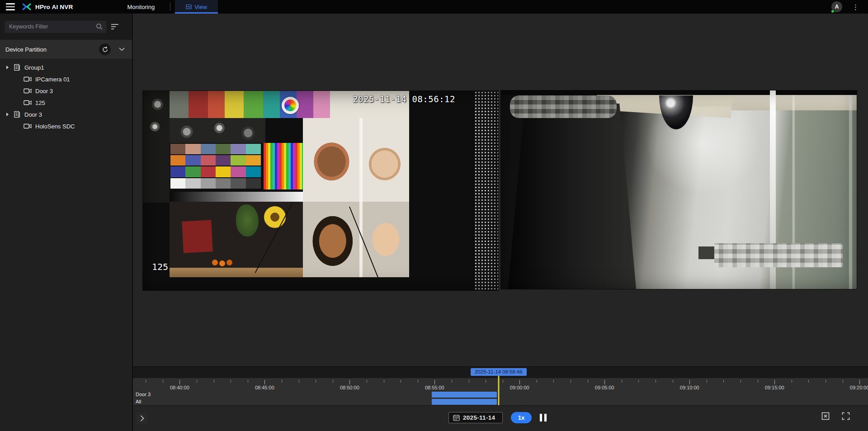  I want to click on recording-segment, so click(464, 402).